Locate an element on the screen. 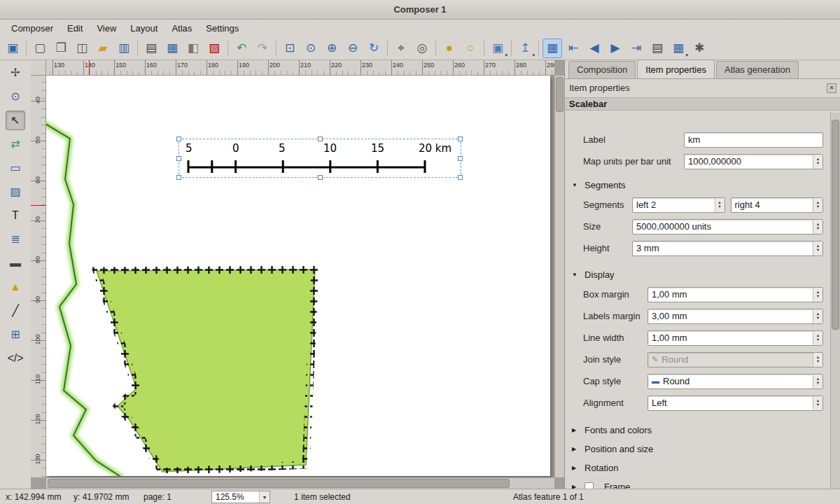 This screenshot has width=840, height=504. height-spinbox: 3 mm ▲▼ is located at coordinates (728, 248).